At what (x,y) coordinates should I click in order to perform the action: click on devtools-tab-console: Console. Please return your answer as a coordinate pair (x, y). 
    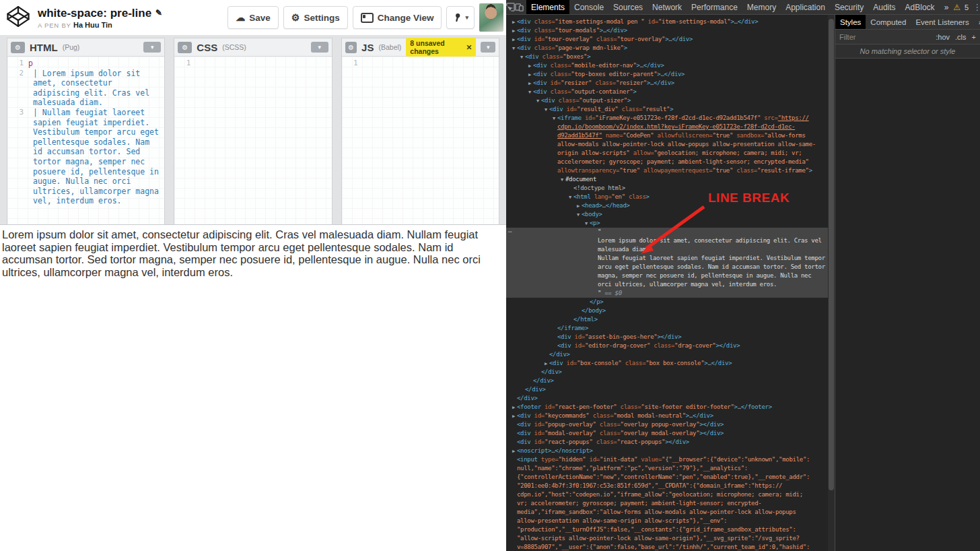
    Looking at the image, I should click on (589, 7).